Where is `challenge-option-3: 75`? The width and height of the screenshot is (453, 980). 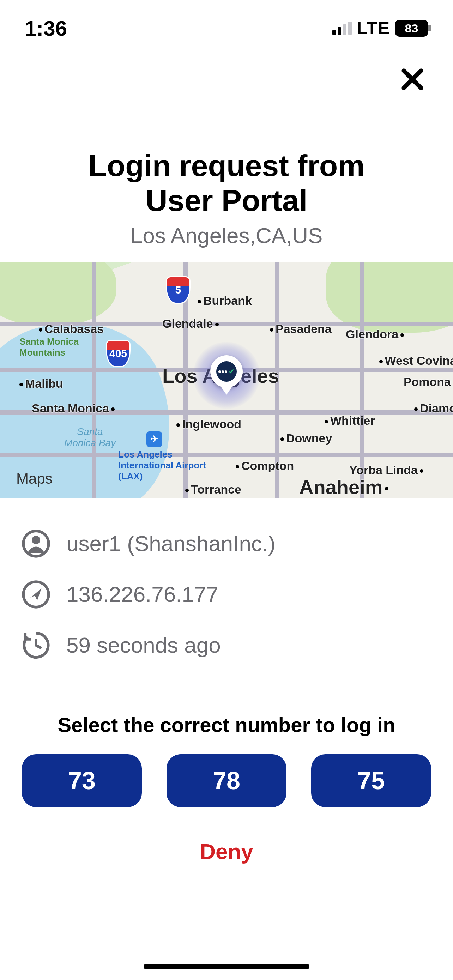 challenge-option-3: 75 is located at coordinates (371, 781).